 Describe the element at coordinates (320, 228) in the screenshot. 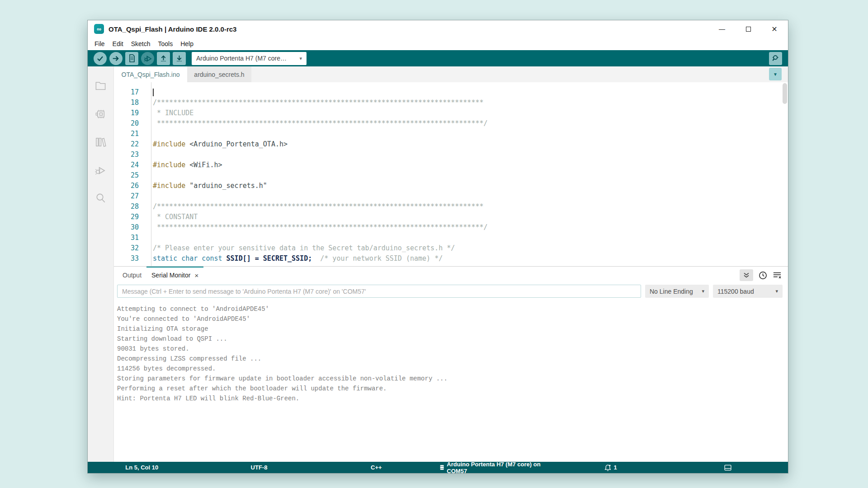

I see `code-text: ****************************************…` at that location.